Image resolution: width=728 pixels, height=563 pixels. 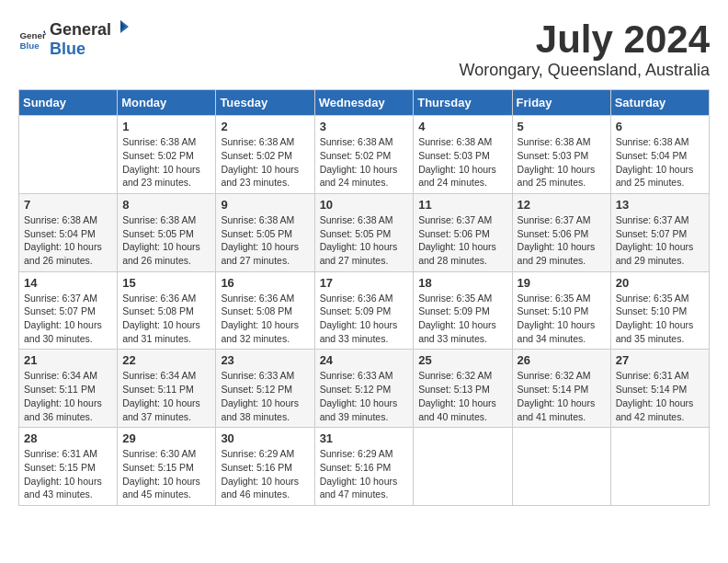 What do you see at coordinates (561, 388) in the screenshot?
I see `calendar-cell: 26Sunrise: 6:32 AM Sunset: 5:14 PM Dayli…` at bounding box center [561, 388].